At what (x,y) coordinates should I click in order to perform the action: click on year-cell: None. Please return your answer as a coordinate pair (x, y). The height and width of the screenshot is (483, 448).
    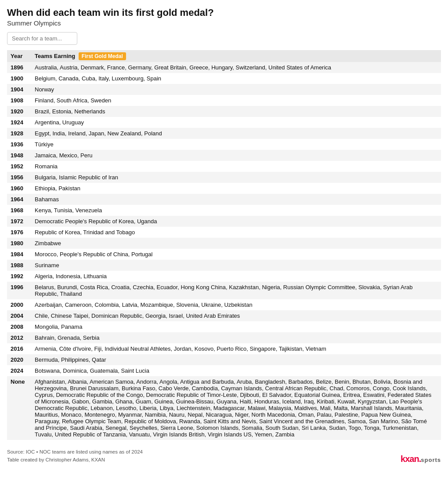
    Looking at the image, I should click on (19, 408).